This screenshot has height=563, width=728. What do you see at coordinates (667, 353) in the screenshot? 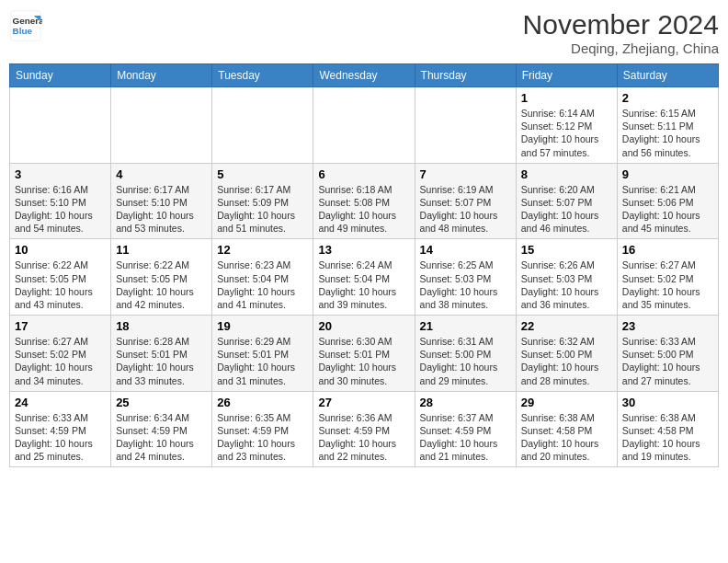
I see `calendar-cell: 23Sunrise: 6:33 AMSunset: 5:00 PMDayligh…` at bounding box center [667, 353].